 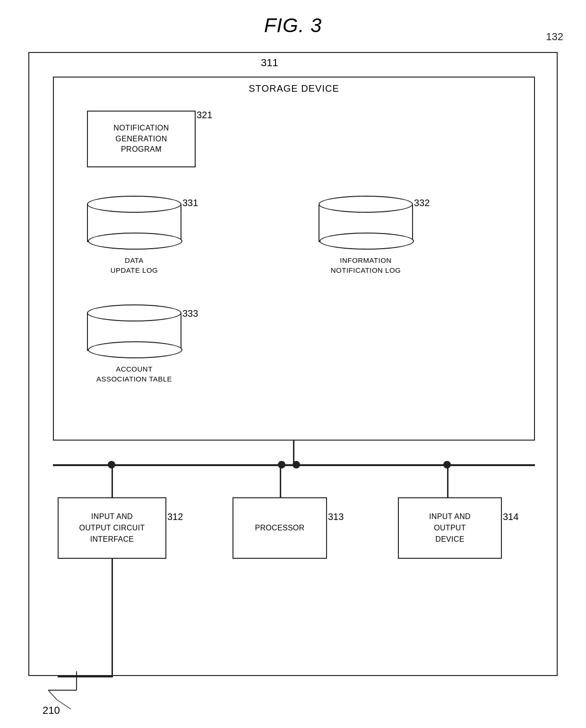 What do you see at coordinates (555, 37) in the screenshot?
I see `label-132: 132` at bounding box center [555, 37].